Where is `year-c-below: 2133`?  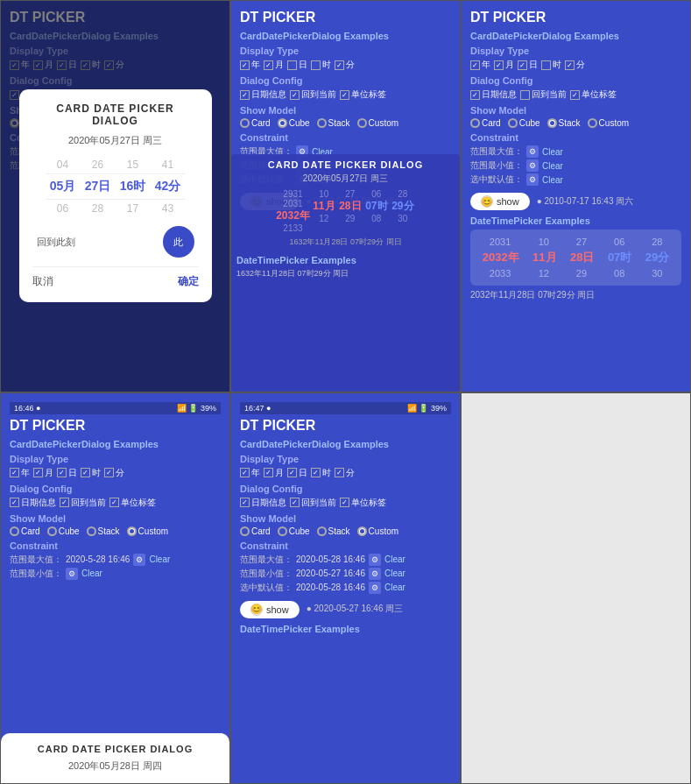 year-c-below: 2133 is located at coordinates (293, 228).